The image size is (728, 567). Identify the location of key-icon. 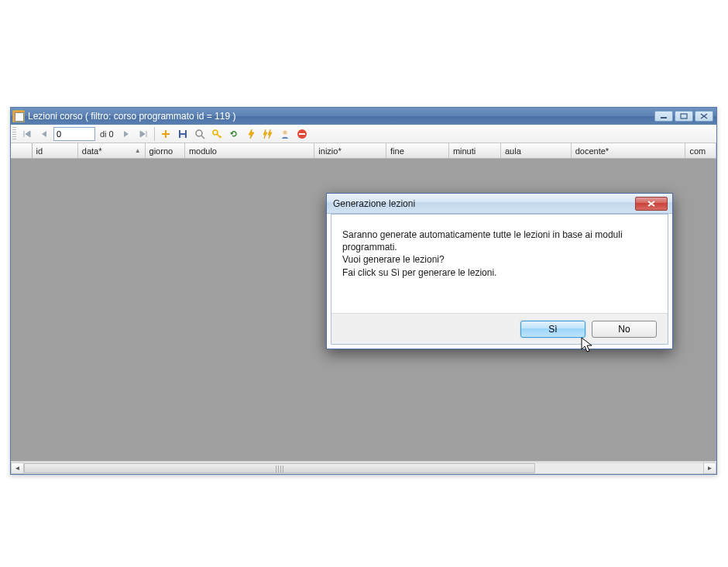
(217, 134).